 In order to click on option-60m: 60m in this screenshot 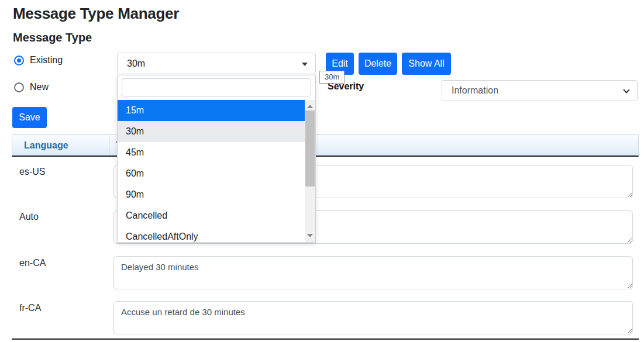, I will do `click(211, 174)`.